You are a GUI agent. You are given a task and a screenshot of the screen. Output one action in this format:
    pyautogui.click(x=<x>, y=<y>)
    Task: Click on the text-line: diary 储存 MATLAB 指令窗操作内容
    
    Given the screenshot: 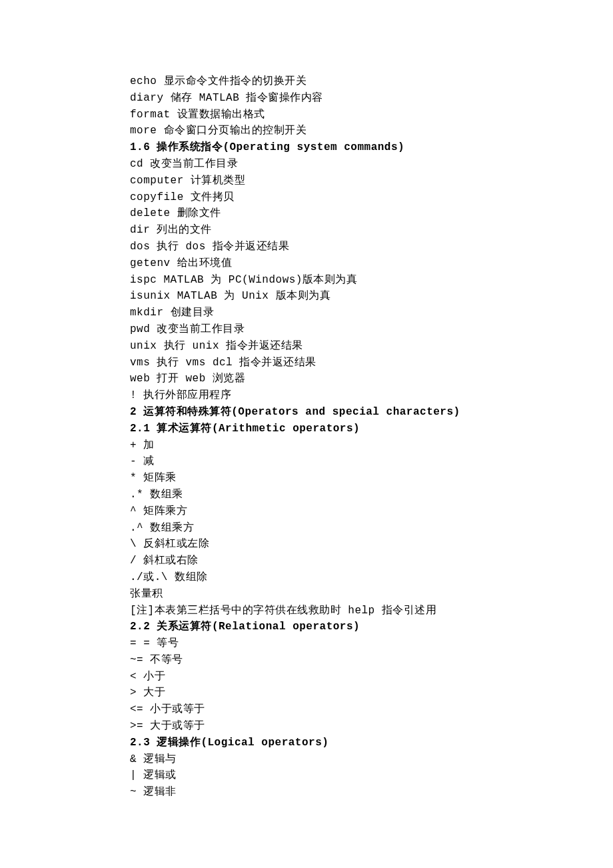 What is the action you would take?
    pyautogui.click(x=372, y=99)
    